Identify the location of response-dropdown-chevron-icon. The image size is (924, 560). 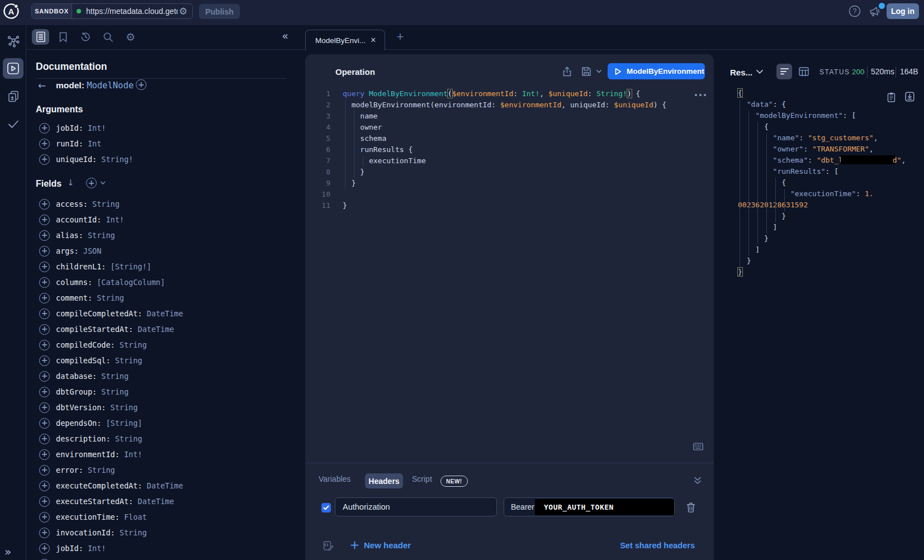
(760, 72).